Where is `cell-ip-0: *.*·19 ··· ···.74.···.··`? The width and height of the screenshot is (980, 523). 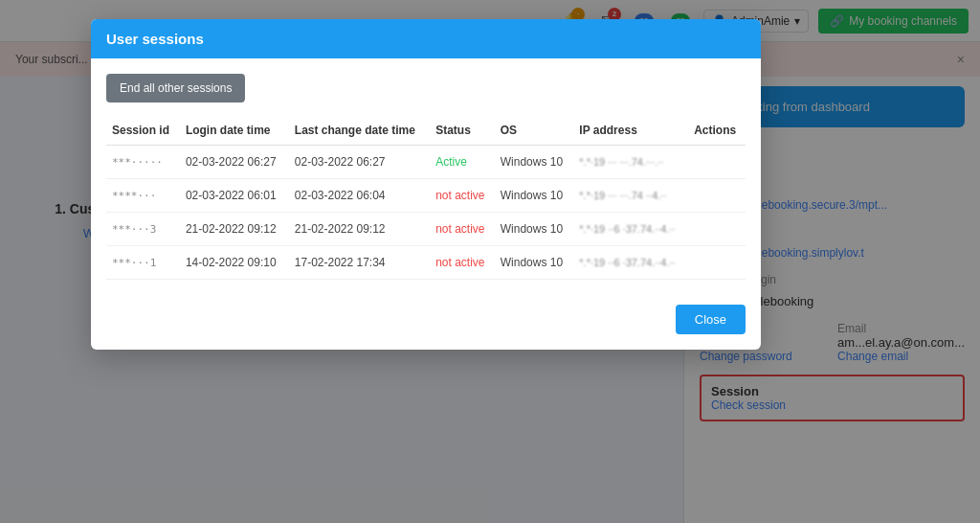
cell-ip-0: *.*·19 ··· ···.74.···.·· is located at coordinates (631, 163).